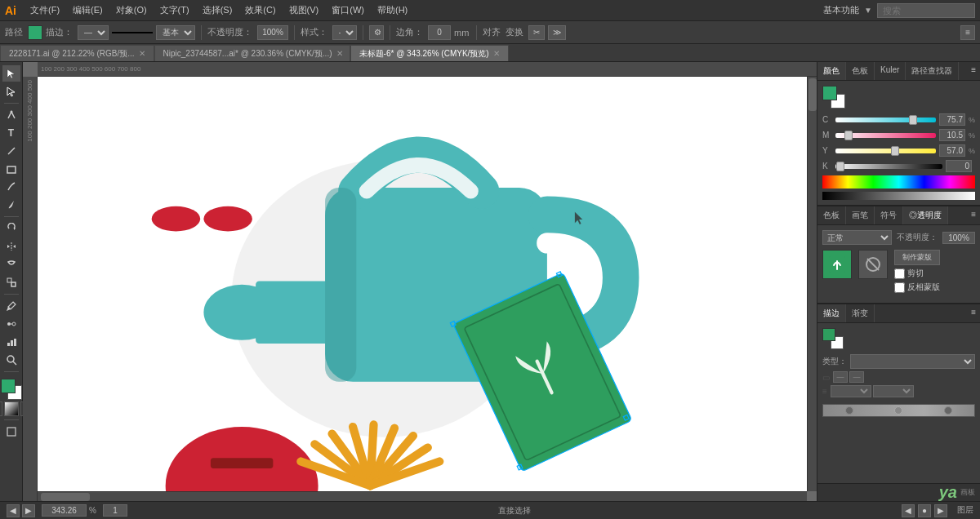 This screenshot has height=519, width=980. I want to click on channel-K-input, so click(959, 166).